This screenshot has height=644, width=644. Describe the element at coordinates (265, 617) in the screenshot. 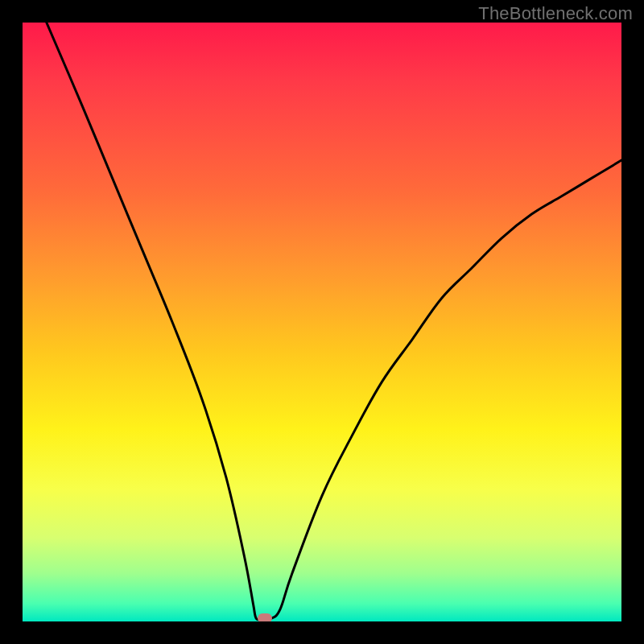

I see `optimum-marker` at that location.